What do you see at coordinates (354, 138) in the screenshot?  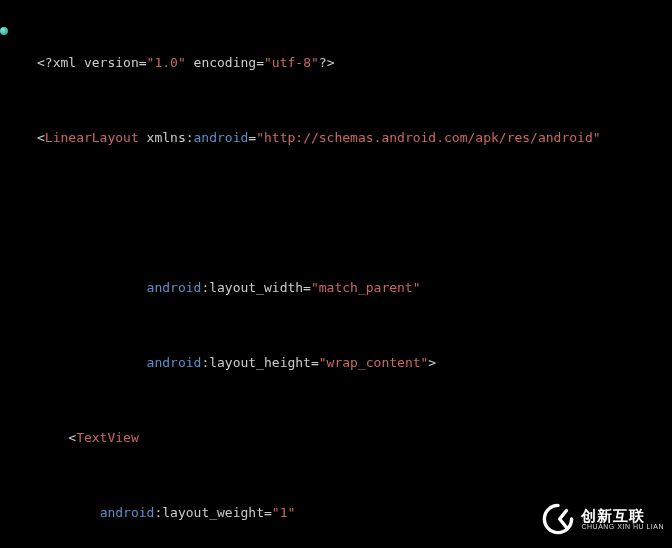 I see `code-line: <LinearLayout xmlns:android="http://sche…` at bounding box center [354, 138].